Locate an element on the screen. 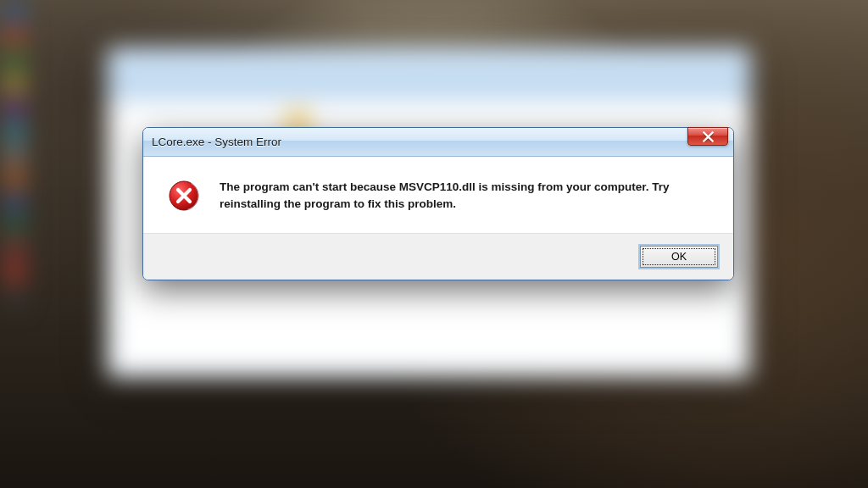 The height and width of the screenshot is (488, 868). error-icon is located at coordinates (184, 197).